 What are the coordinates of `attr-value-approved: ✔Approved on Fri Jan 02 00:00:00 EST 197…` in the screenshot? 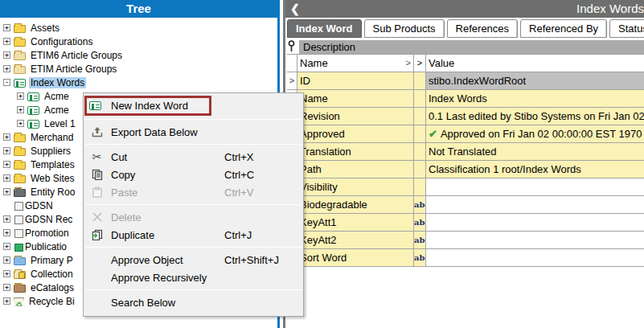 It's located at (535, 134).